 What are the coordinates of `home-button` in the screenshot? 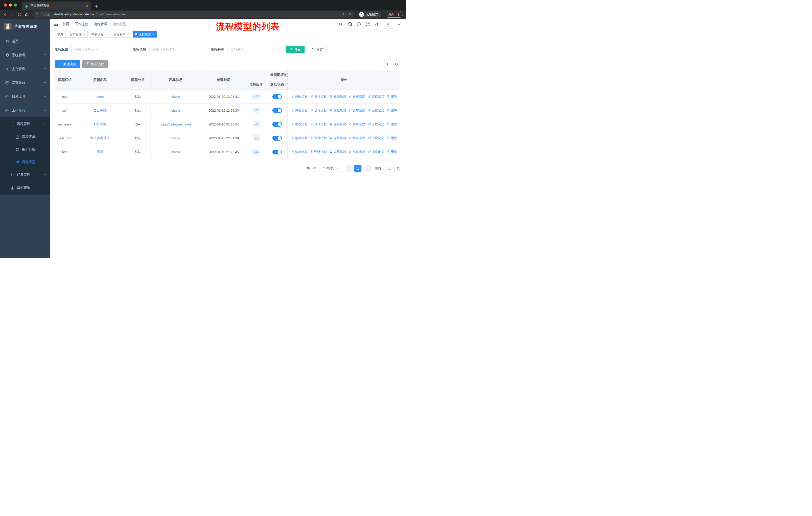 It's located at (27, 15).